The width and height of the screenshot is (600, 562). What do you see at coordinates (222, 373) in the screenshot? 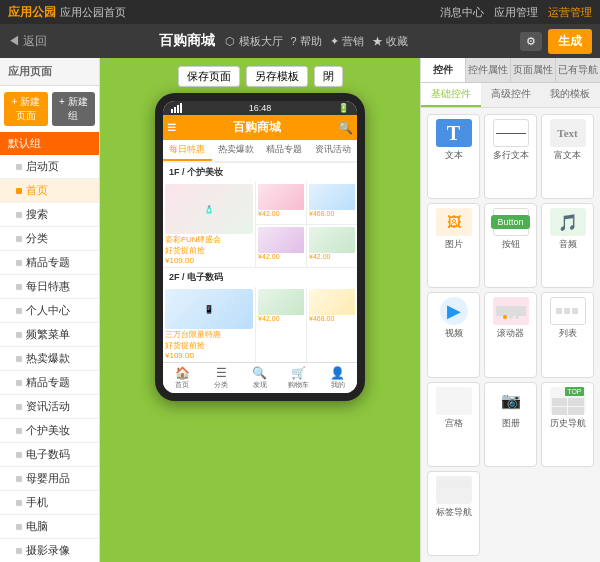
I see `category-icon: ☰` at bounding box center [222, 373].